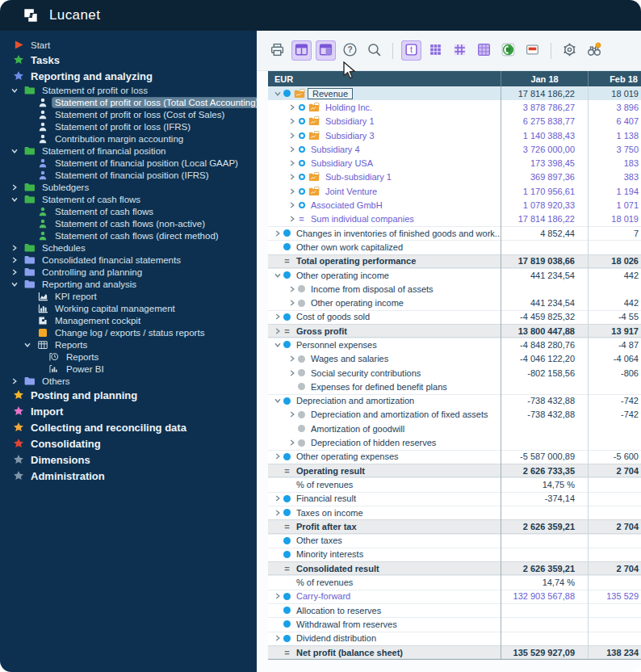 Image resolution: width=641 pixels, height=672 pixels. Describe the element at coordinates (128, 260) in the screenshot. I see `sidebar-folder-consolidated-financial-statements: Consolidated financial statements` at that location.